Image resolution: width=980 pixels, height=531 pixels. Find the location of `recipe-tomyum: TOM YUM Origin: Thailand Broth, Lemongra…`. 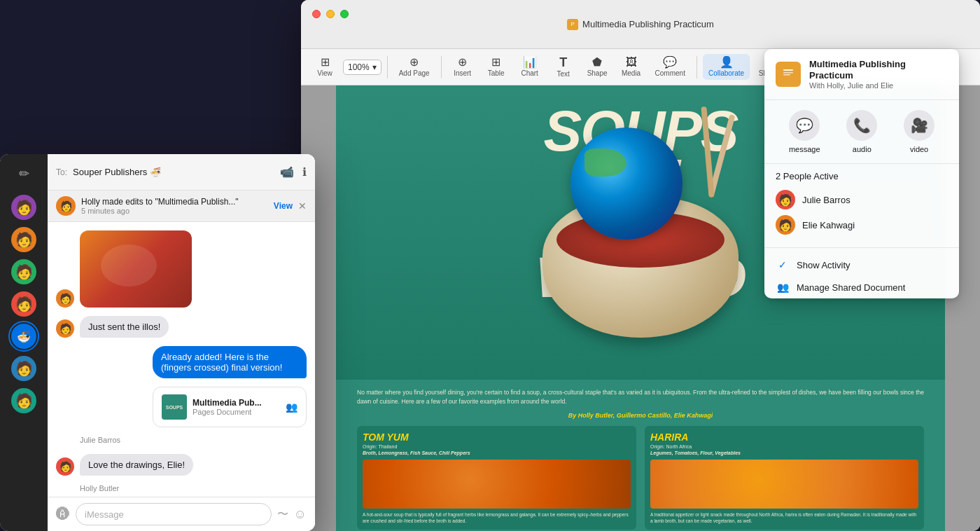

recipe-tomyum: TOM YUM Origin: Thailand Broth, Lemongra… is located at coordinates (497, 478).